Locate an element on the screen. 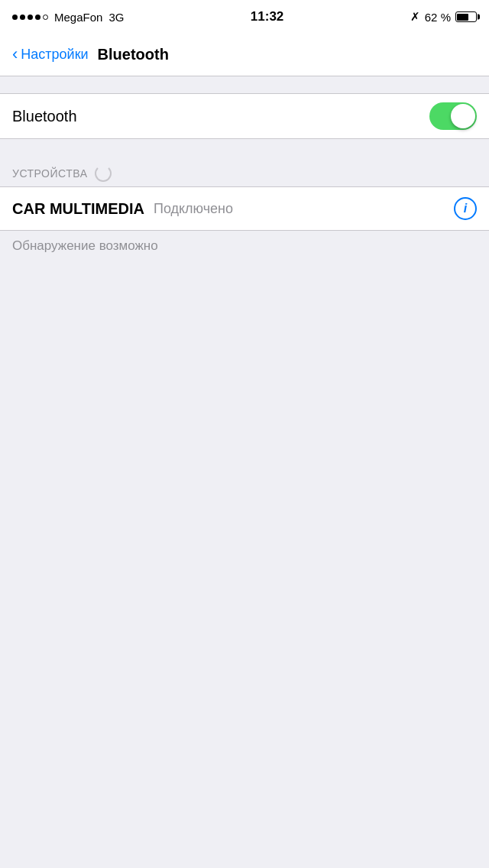 The image size is (489, 868). device-info-button: i is located at coordinates (465, 209).